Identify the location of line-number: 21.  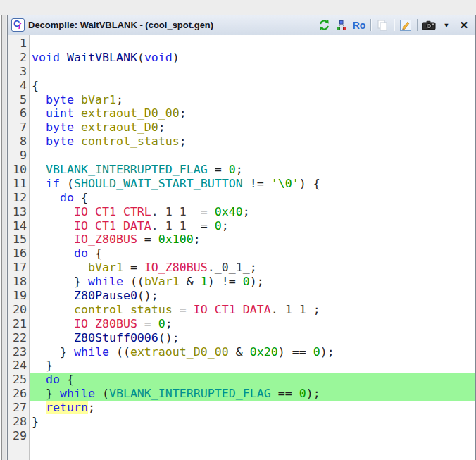
(17, 324).